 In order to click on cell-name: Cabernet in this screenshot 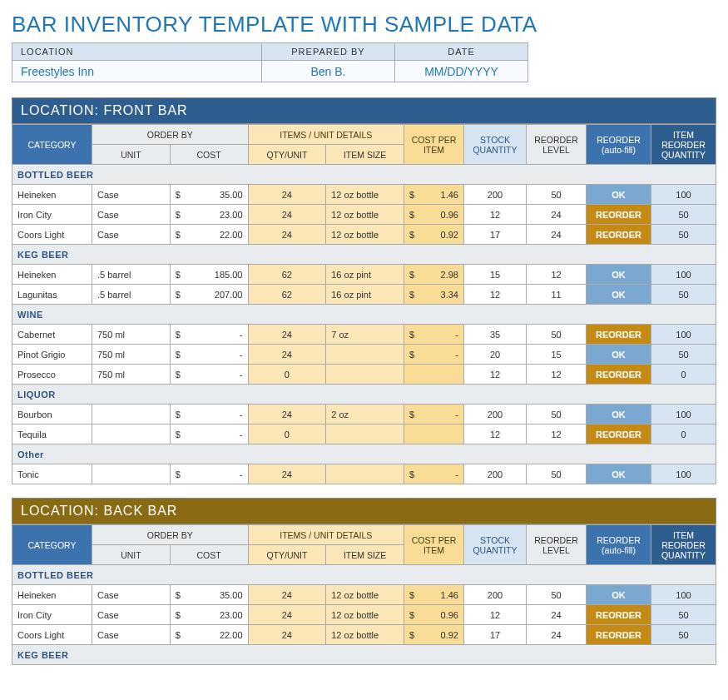, I will do `click(52, 335)`.